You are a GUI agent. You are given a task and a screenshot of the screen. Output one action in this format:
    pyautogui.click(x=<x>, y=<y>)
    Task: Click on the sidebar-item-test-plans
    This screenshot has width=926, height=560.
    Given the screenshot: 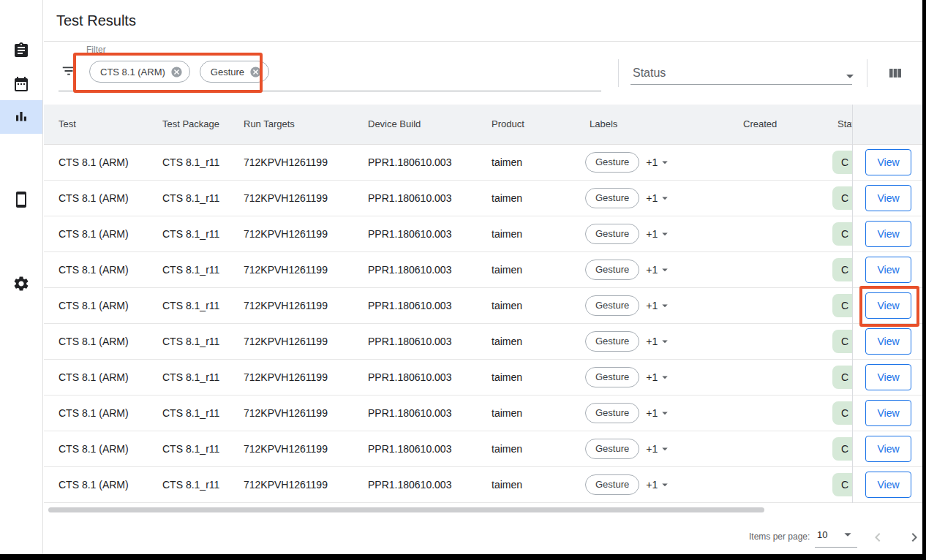 What is the action you would take?
    pyautogui.click(x=21, y=50)
    